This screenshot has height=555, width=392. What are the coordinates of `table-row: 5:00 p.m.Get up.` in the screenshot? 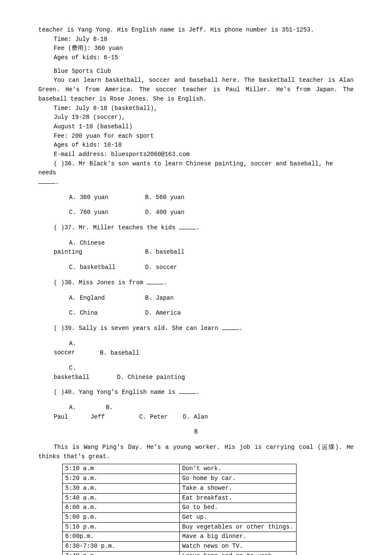 It's located at (180, 517).